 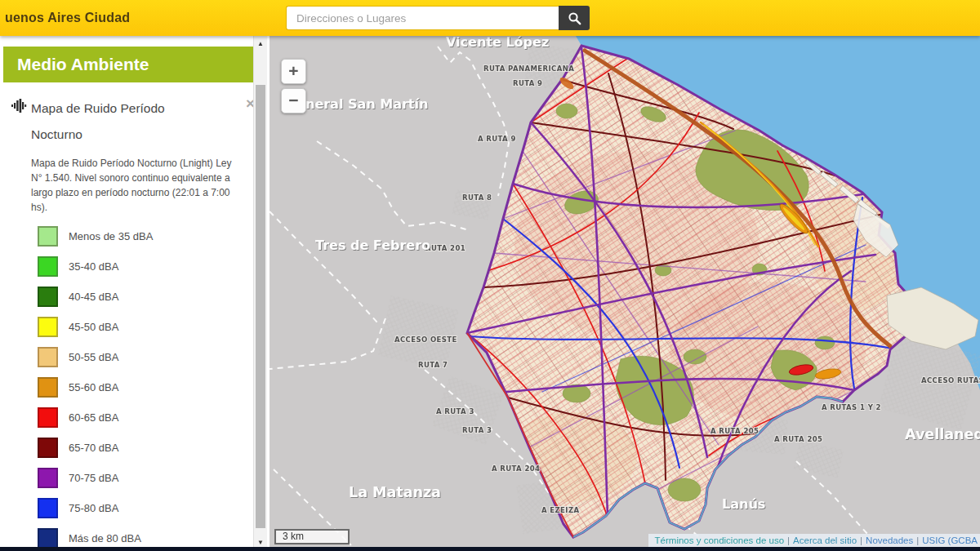 I want to click on legend-item: 55-60 dBA, so click(x=154, y=387).